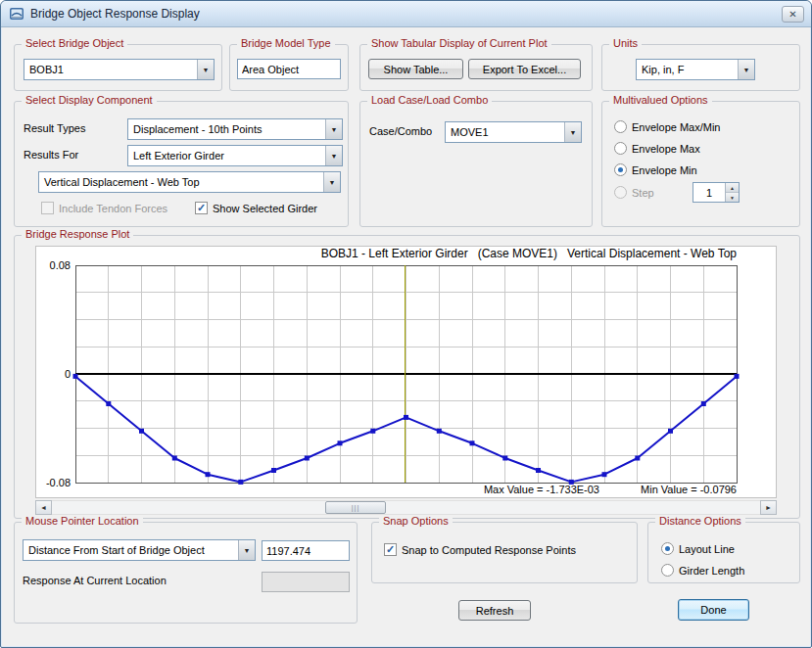 This screenshot has width=812, height=648. I want to click on select-display-component-caption: Select Display Component, so click(89, 100).